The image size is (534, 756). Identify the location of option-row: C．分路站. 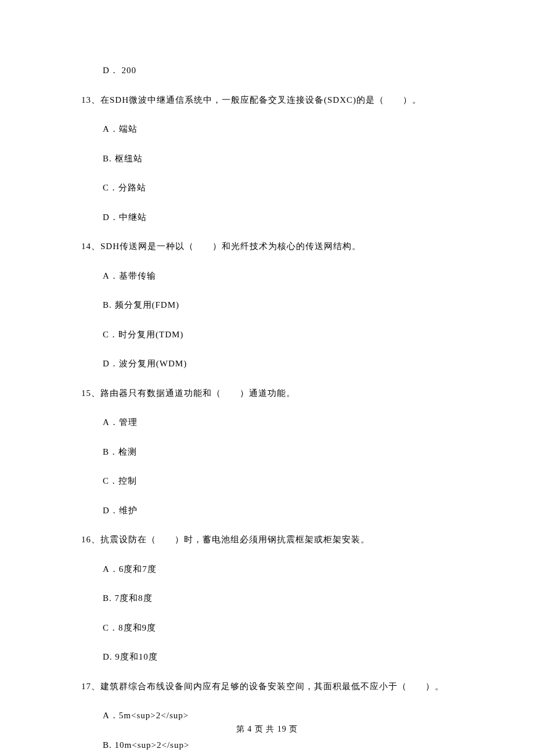
(270, 188).